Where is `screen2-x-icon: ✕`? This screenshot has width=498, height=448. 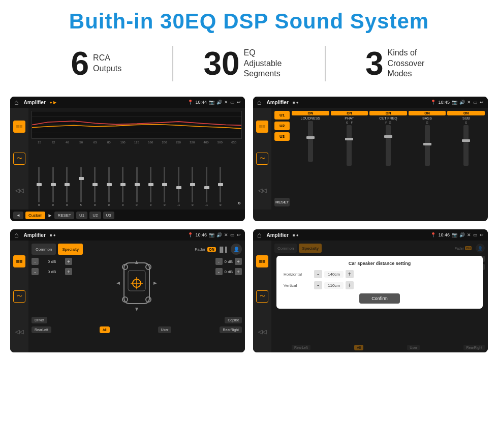 screen2-x-icon: ✕ is located at coordinates (469, 102).